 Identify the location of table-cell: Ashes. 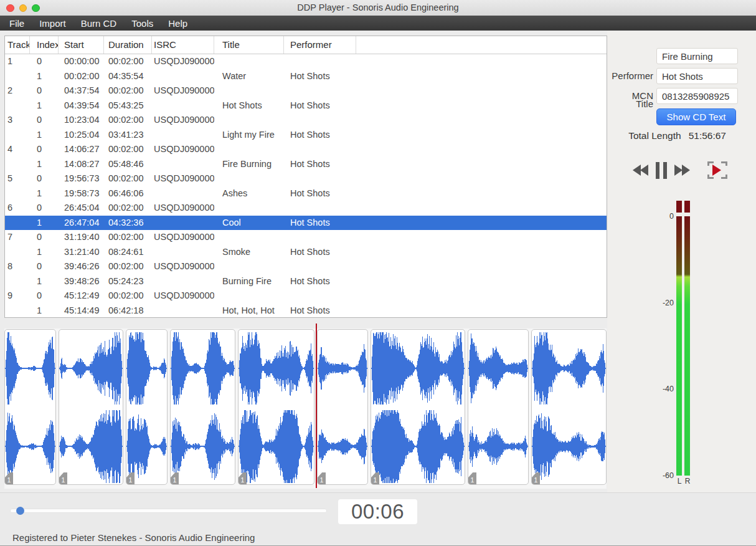
(249, 194).